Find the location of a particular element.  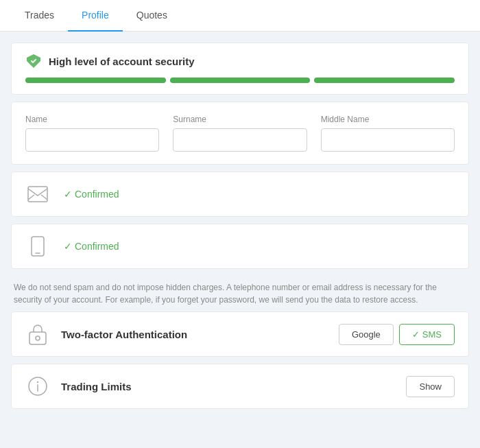

phone-confirmed-text: ✓ Confirmed is located at coordinates (92, 246).